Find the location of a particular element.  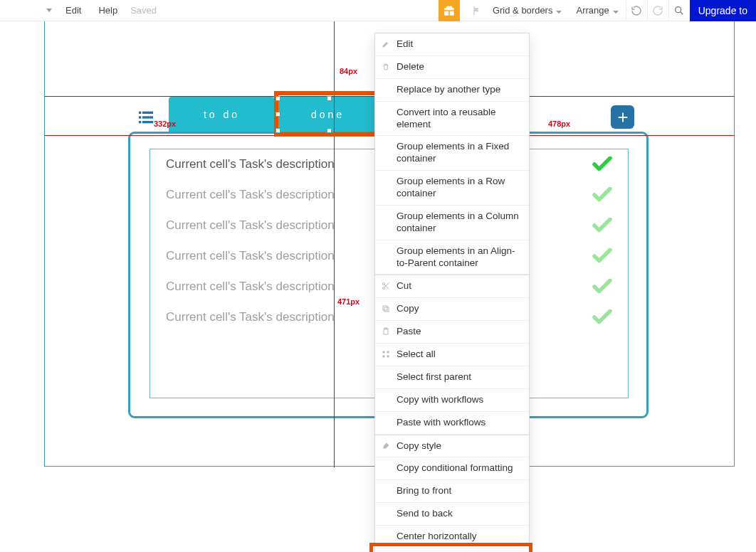

gift-icon is located at coordinates (449, 11).